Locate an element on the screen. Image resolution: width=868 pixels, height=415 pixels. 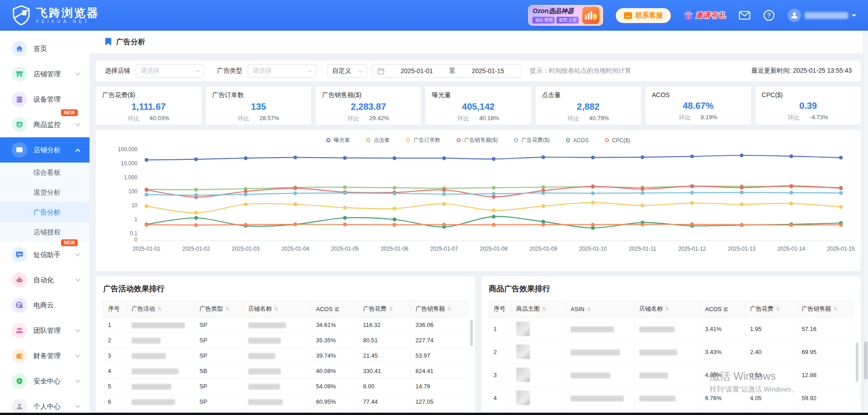
page-scrollbar-track is located at coordinates (865, 223).